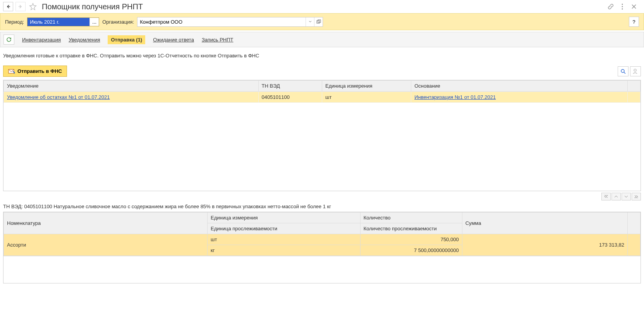  What do you see at coordinates (322, 40) in the screenshot?
I see `tabs-bar: Инвентаризация Уведомления Отправка (1) …` at bounding box center [322, 40].